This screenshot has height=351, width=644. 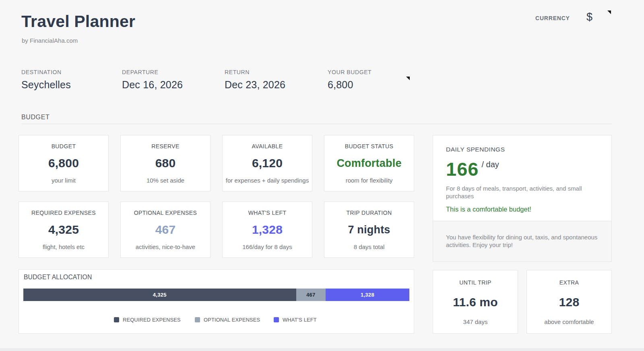 What do you see at coordinates (165, 163) in the screenshot?
I see `reserve-card: RESERVE 680 10% set aside` at bounding box center [165, 163].